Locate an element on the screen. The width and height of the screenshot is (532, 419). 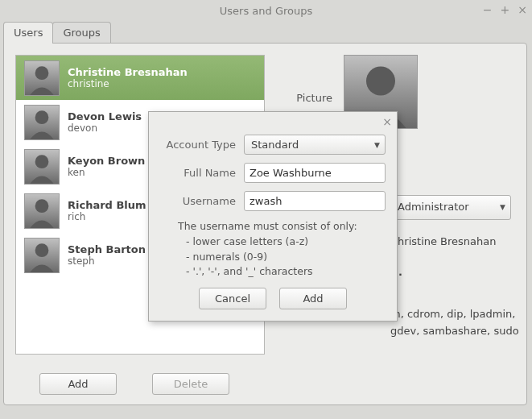
user-name: Christine Bresnahan is located at coordinates (127, 73).